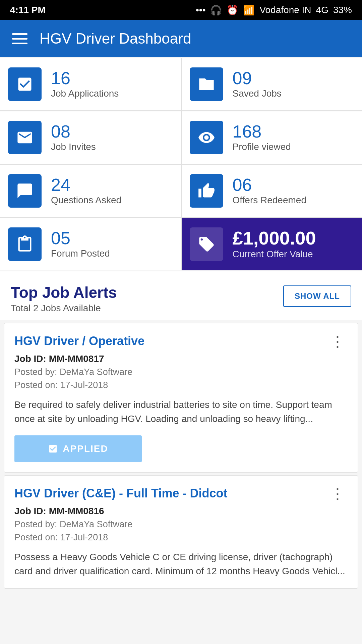 The height and width of the screenshot is (644, 362). I want to click on stat-job-applications: 16 Job Applications, so click(90, 84).